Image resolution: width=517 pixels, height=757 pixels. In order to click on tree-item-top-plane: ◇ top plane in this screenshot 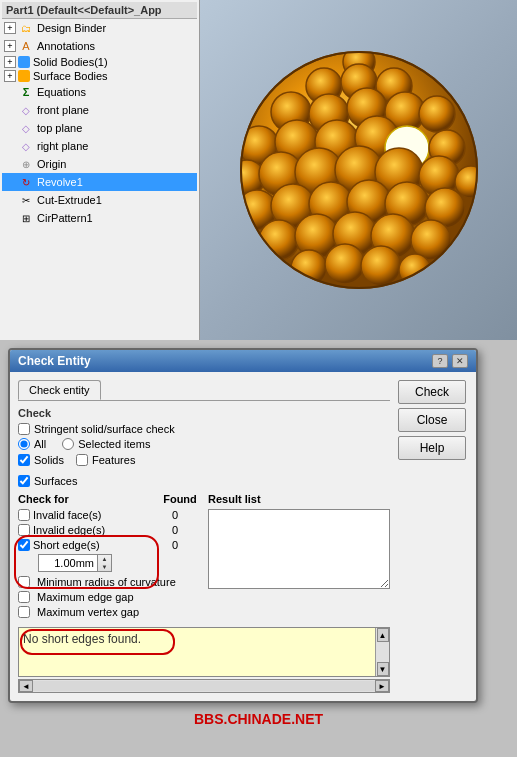, I will do `click(100, 128)`.